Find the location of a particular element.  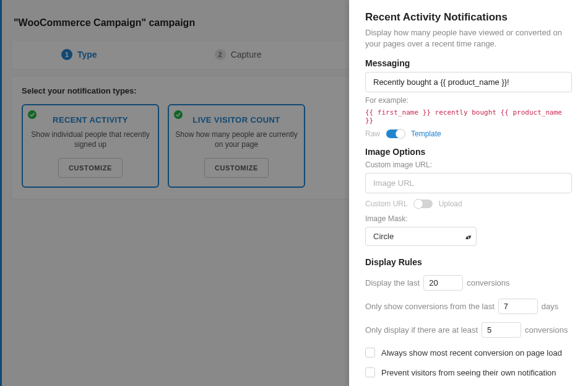

messaging-heading: Messaging is located at coordinates (469, 63).